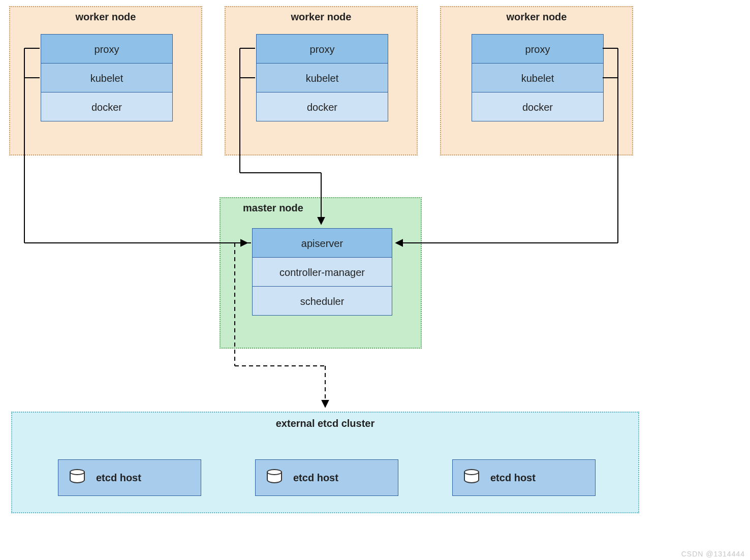  I want to click on etcd-host-3-label: etcd host, so click(513, 478).